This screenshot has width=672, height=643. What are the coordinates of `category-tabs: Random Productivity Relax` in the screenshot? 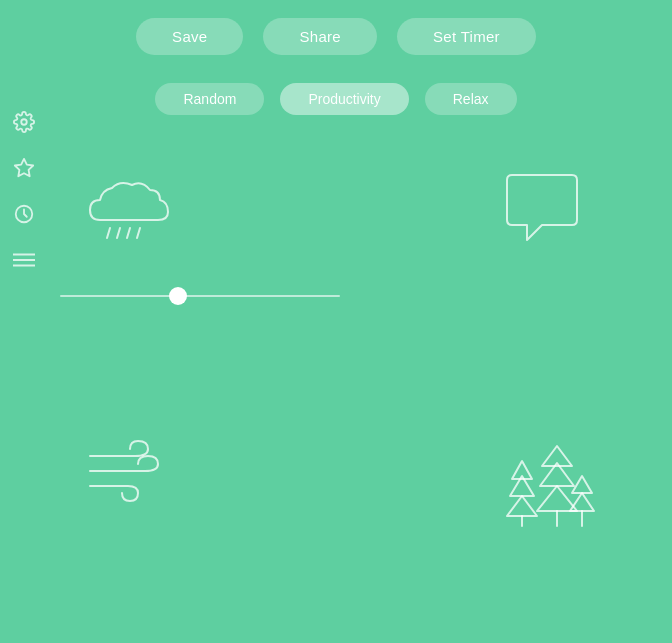 It's located at (336, 99).